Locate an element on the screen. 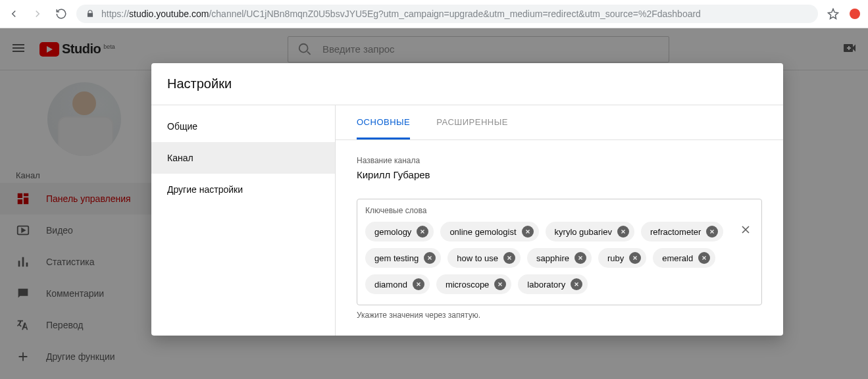 The image size is (868, 379). browser-toolbar: https://studio.youtube.com/channel/UC1jN… is located at coordinates (434, 14).